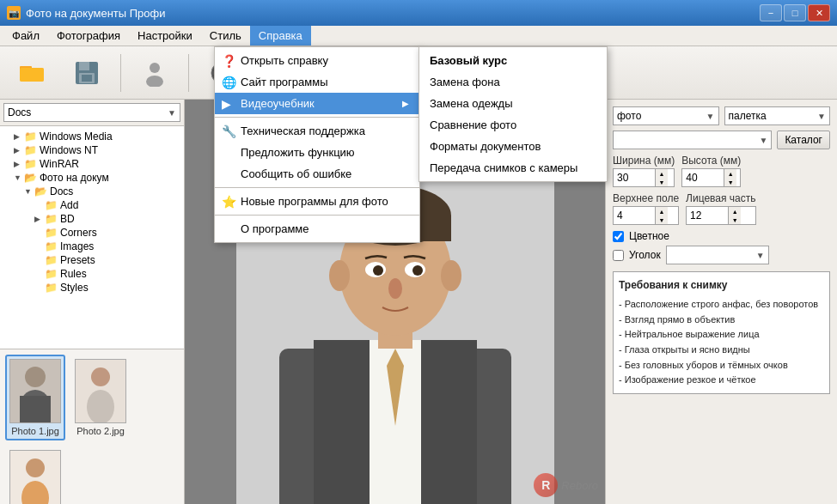 This screenshot has width=837, height=504. I want to click on req-item-2: - Взгляд прямо в объектив, so click(722, 320).